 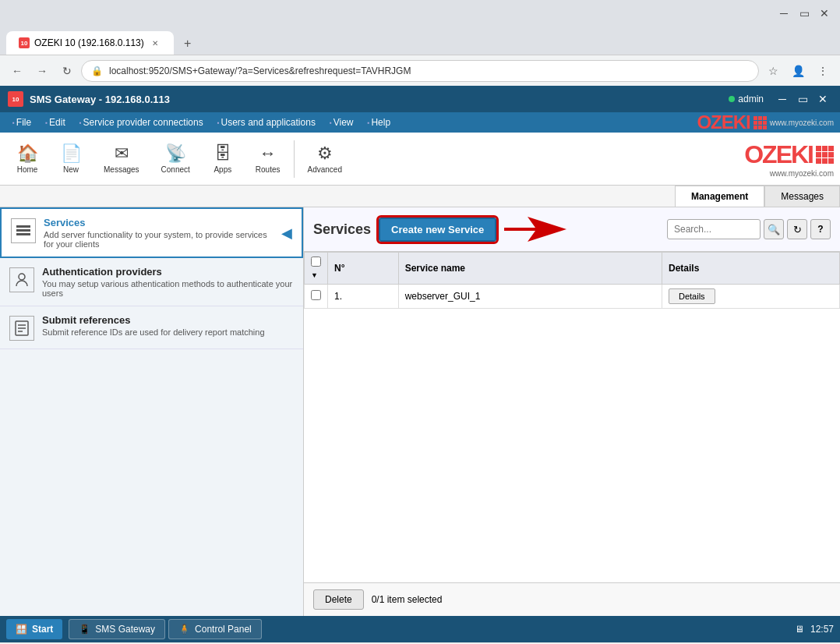 What do you see at coordinates (22, 629) in the screenshot?
I see `start-icon: 🪟` at bounding box center [22, 629].